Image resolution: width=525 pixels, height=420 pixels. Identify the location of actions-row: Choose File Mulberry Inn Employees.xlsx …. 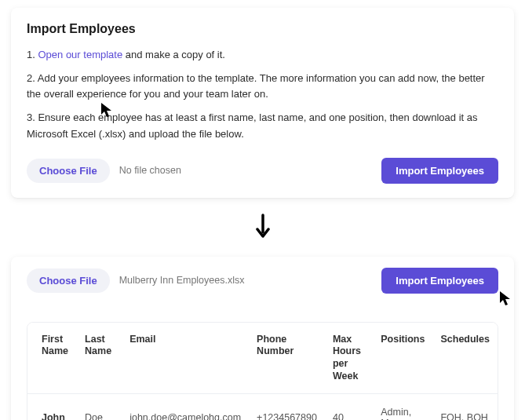
(262, 281).